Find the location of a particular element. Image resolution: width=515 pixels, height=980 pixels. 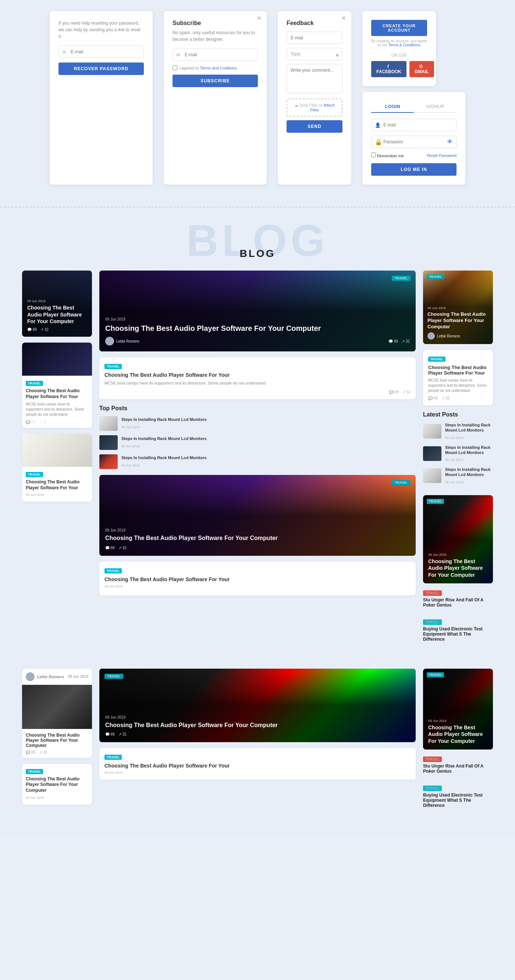

top-post-3-info: Steps In Installing Rack Mount Lcd Monit… is located at coordinates (164, 461).